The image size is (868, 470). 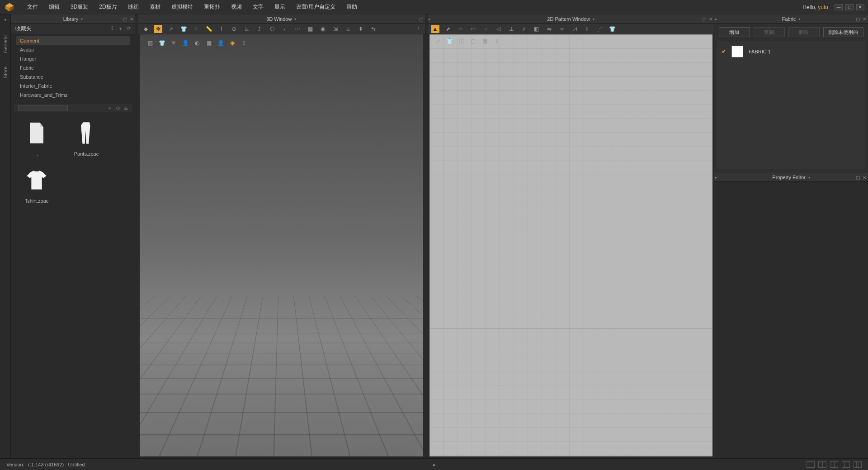 I want to click on toolbar-overflow-icon: 》, so click(x=420, y=29).